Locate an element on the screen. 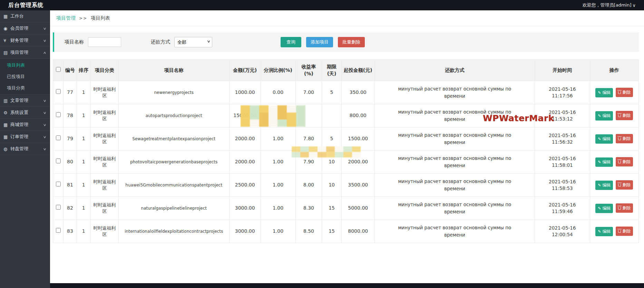 Image resolution: width=644 pixels, height=288 pixels. user-menu: 欢迎您，管理员[admin] ∨ is located at coordinates (609, 5).